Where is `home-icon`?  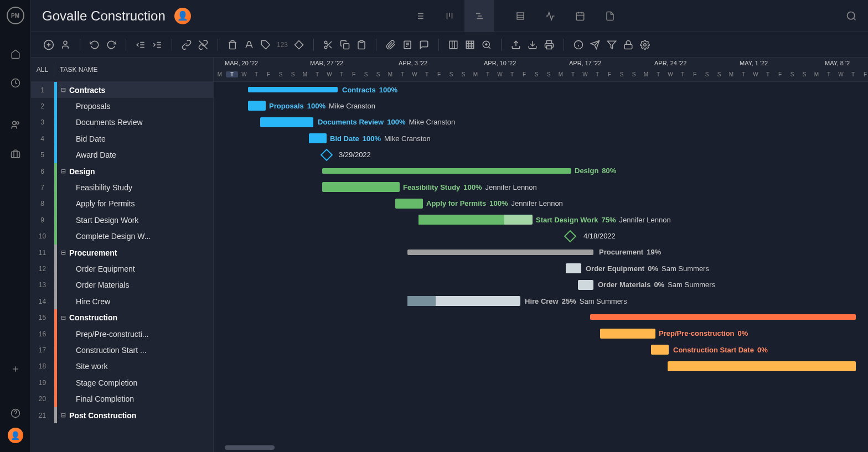 home-icon is located at coordinates (16, 54).